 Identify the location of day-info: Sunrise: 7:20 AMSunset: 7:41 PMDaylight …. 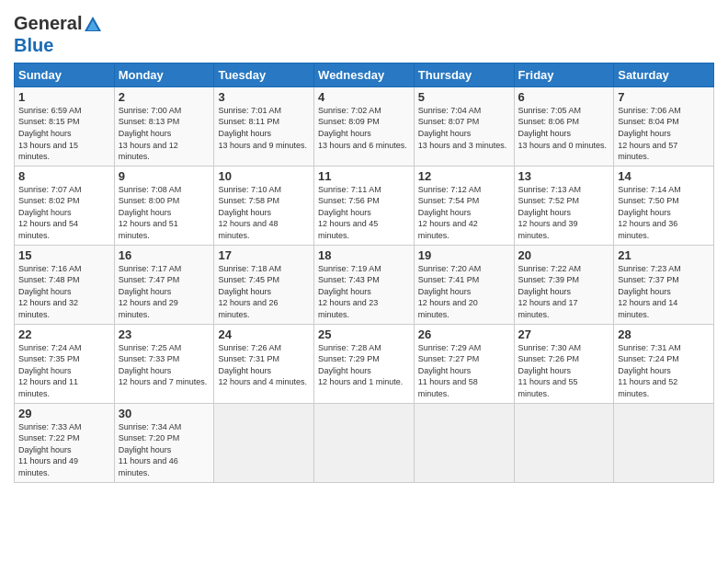
(464, 293).